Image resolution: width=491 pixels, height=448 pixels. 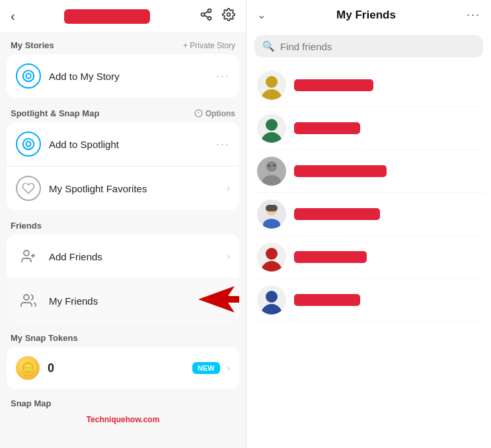 I want to click on my-friends-title: My Friends, so click(x=366, y=15).